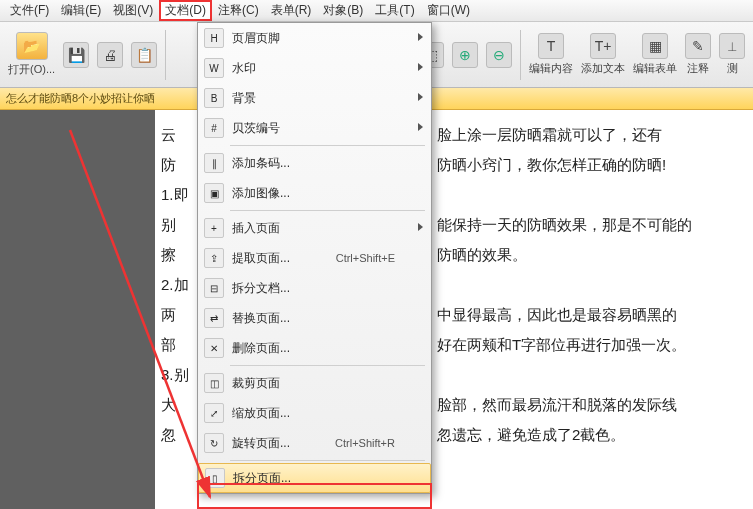  What do you see at coordinates (465, 55) in the screenshot?
I see `zoom-in-icon: ⊕` at bounding box center [465, 55].